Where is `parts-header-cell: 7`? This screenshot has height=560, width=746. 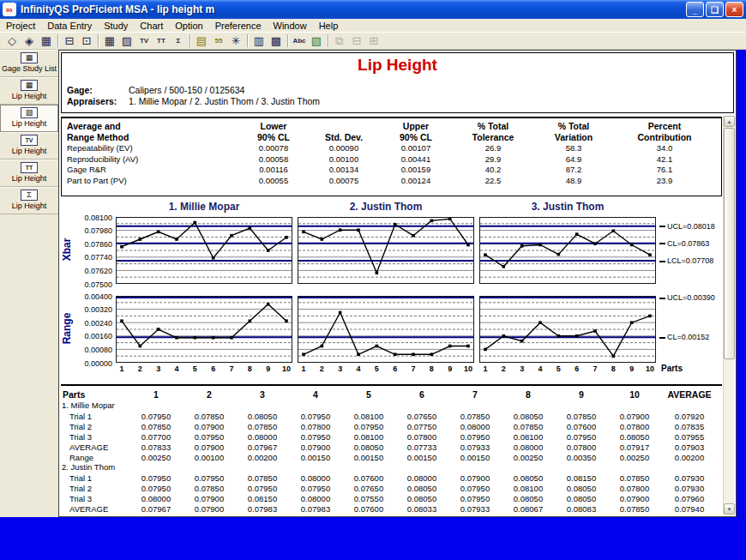 parts-header-cell: 7 is located at coordinates (475, 394).